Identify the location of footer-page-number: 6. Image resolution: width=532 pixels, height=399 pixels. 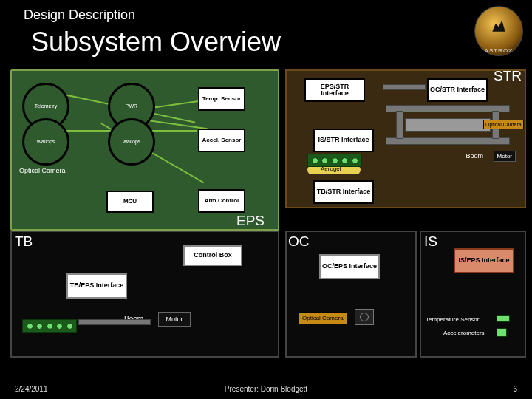
(515, 389).